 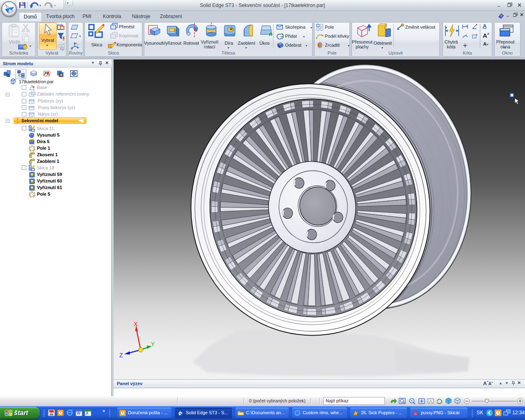 What do you see at coordinates (153, 344) in the screenshot?
I see `svg-text: Y` at bounding box center [153, 344].